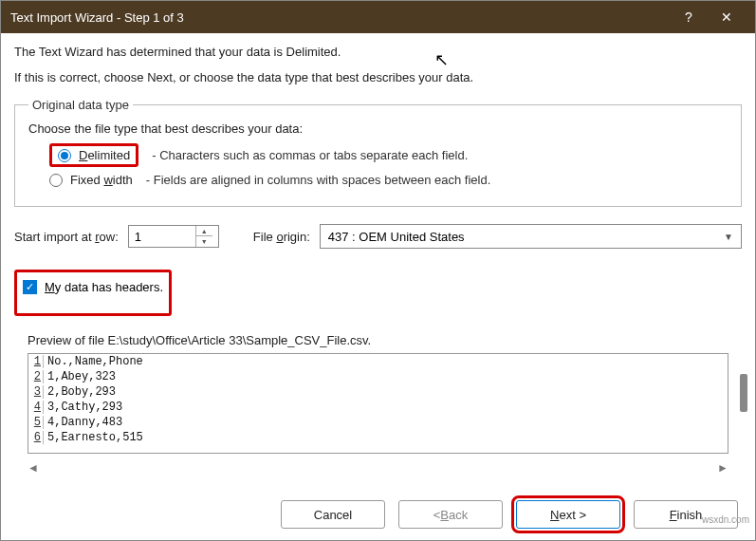 The width and height of the screenshot is (756, 541). Describe the element at coordinates (56, 180) in the screenshot. I see `radio-fixed-width` at that location.